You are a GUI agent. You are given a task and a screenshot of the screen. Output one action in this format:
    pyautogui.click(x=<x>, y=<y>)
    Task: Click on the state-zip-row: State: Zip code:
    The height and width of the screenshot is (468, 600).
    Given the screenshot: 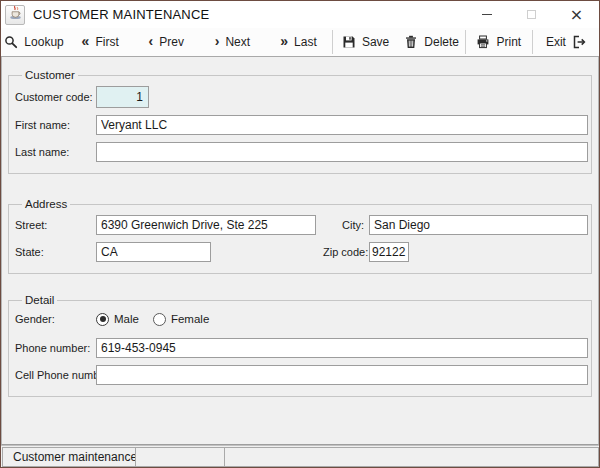 What is the action you would take?
    pyautogui.click(x=302, y=252)
    